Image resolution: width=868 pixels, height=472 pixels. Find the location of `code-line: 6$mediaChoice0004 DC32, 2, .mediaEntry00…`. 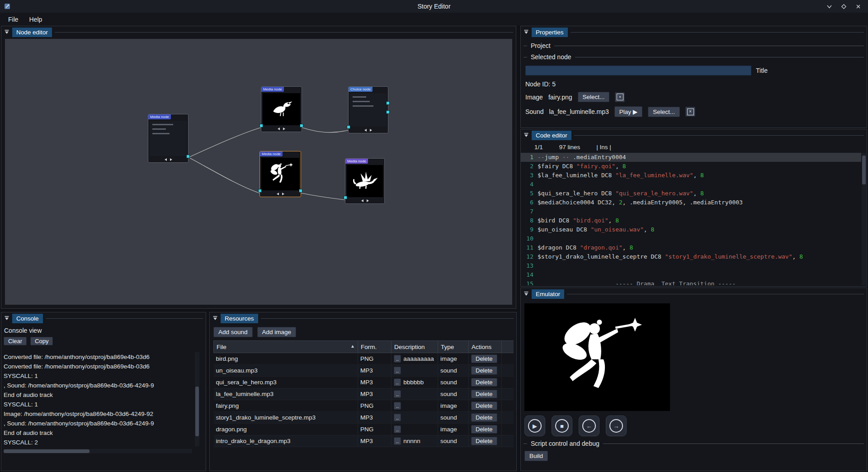

code-line: 6$mediaChoice0004 DC32, 2, .mediaEntry00… is located at coordinates (691, 203).